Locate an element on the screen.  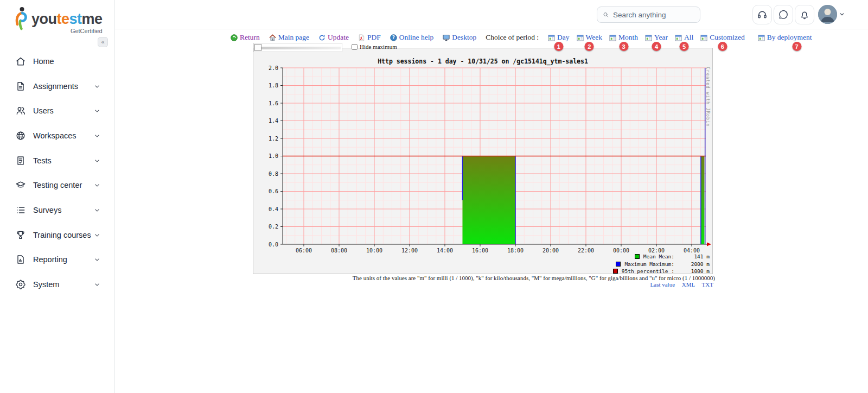
sidebar-item-training-courses: Training courses is located at coordinates (58, 235).